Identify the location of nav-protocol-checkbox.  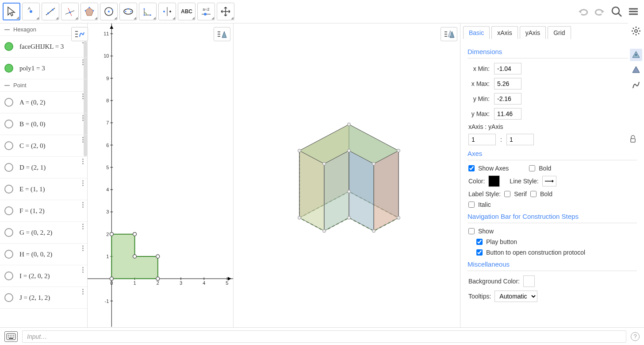
(479, 252).